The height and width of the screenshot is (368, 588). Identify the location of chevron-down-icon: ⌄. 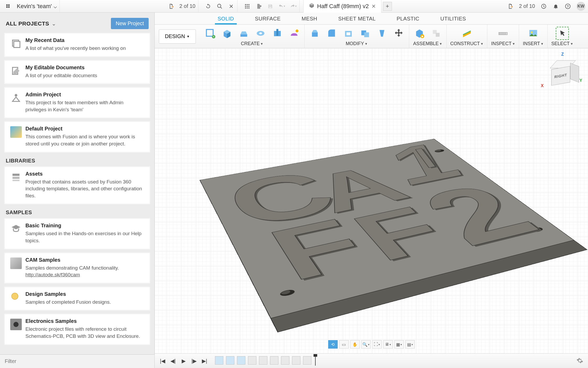
(54, 24).